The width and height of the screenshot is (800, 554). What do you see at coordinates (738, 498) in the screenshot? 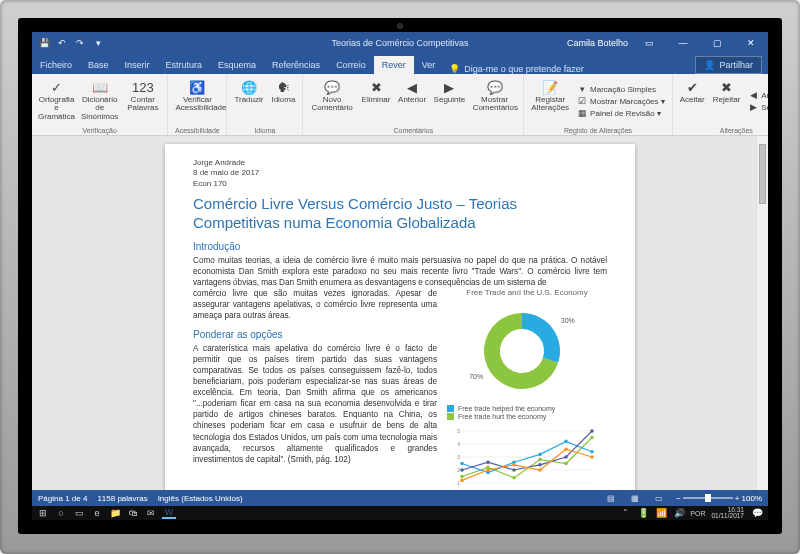
I see `zoom-in-icon: +` at bounding box center [738, 498].